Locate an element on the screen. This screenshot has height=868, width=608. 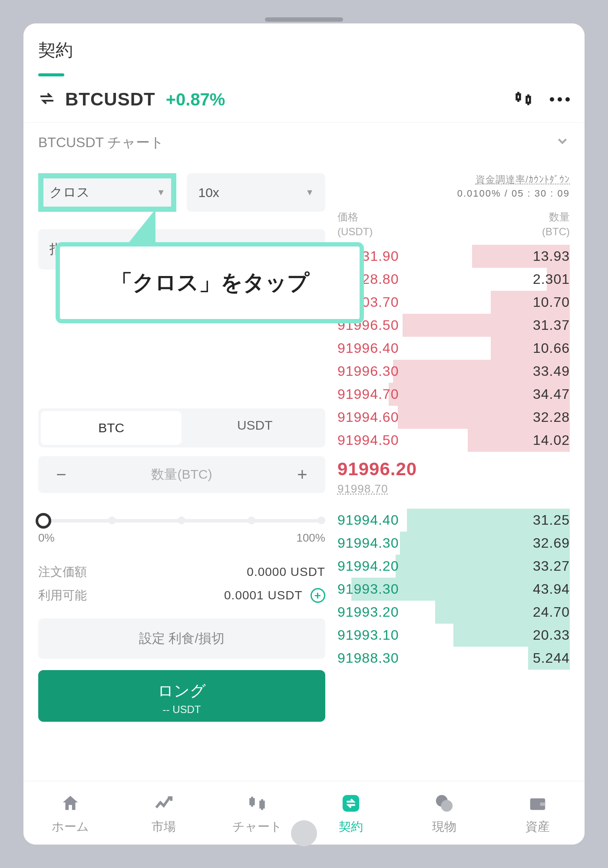
order-value-label: 注文価額 is located at coordinates (63, 572).